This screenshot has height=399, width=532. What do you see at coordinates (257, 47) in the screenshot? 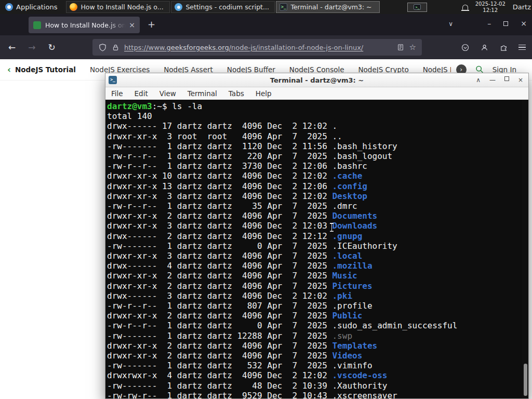
I see `url-bar: https://www.geeksforgeeks.org/node-js/in…` at bounding box center [257, 47].